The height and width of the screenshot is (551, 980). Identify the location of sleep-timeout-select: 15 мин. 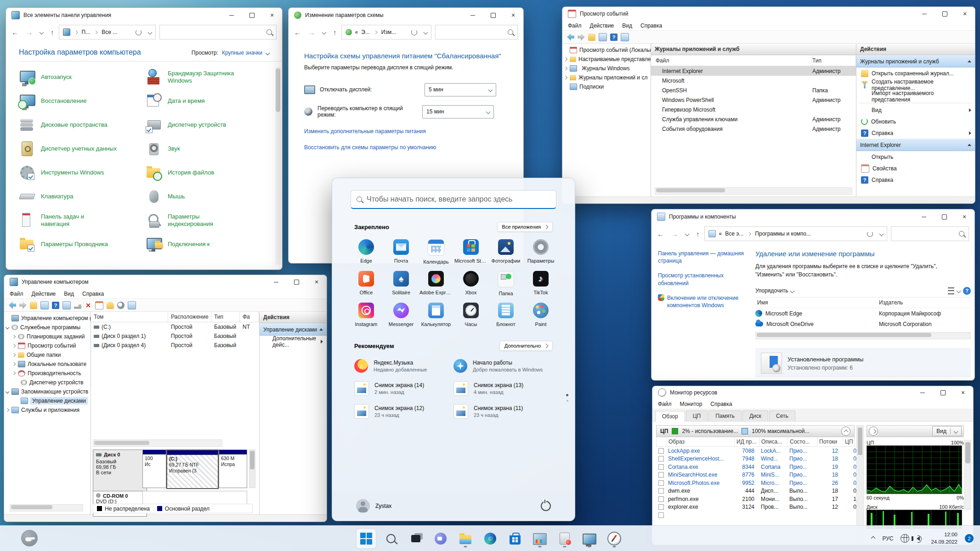
(458, 112).